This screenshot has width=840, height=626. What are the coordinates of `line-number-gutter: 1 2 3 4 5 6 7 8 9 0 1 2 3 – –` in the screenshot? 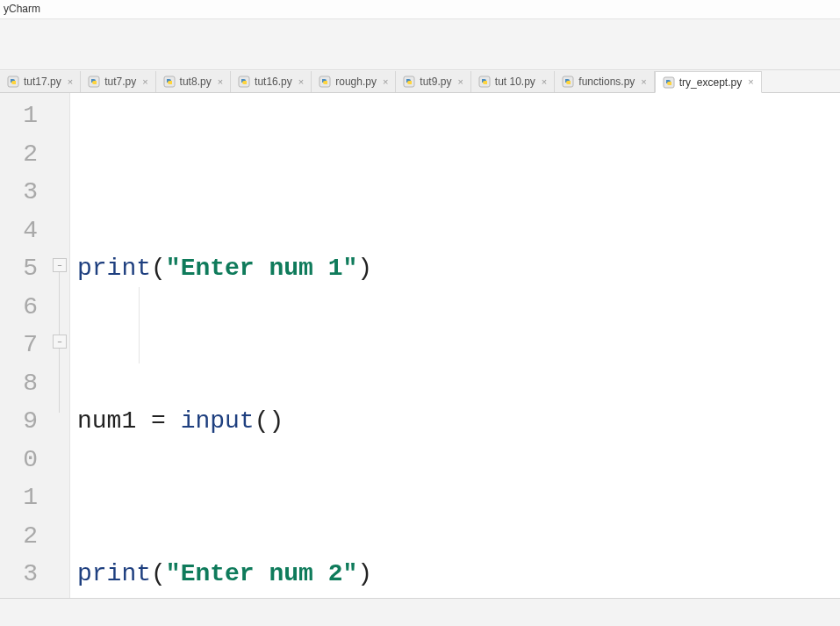 It's located at (35, 346).